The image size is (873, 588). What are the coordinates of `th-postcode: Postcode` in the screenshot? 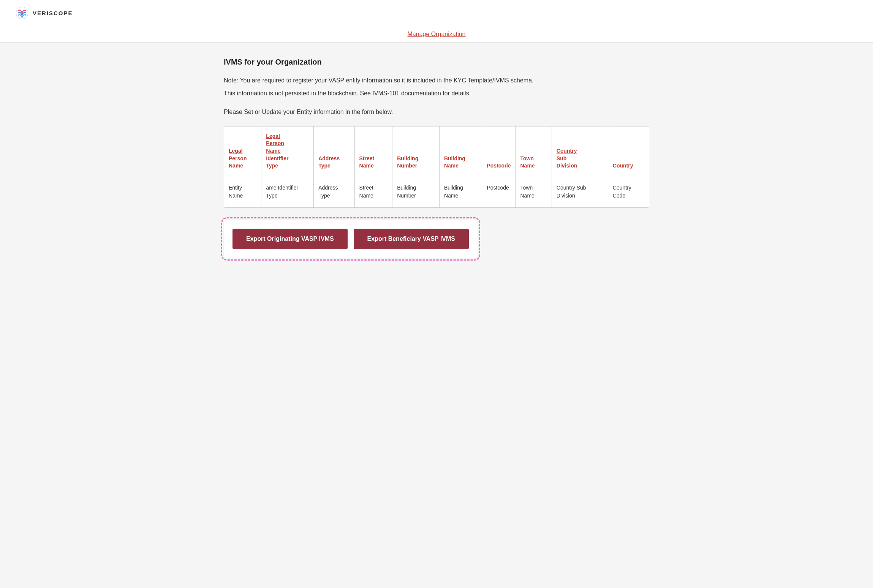 It's located at (499, 151).